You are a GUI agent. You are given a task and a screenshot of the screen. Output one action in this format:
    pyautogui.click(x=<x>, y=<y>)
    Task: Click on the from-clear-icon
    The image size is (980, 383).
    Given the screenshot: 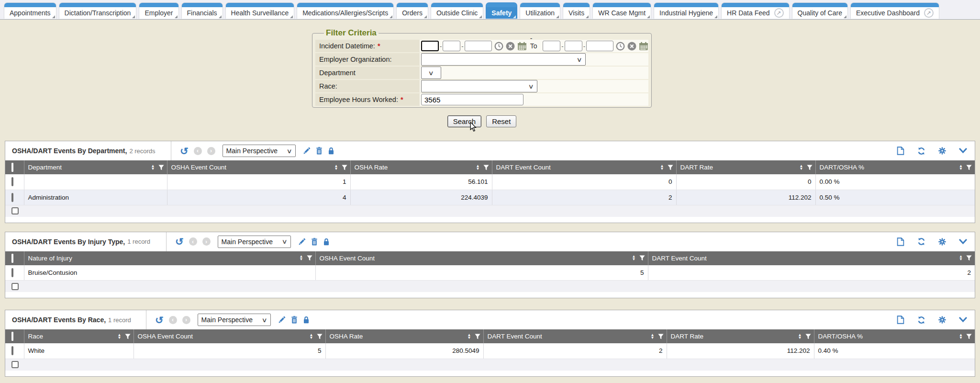 What is the action you would take?
    pyautogui.click(x=510, y=46)
    